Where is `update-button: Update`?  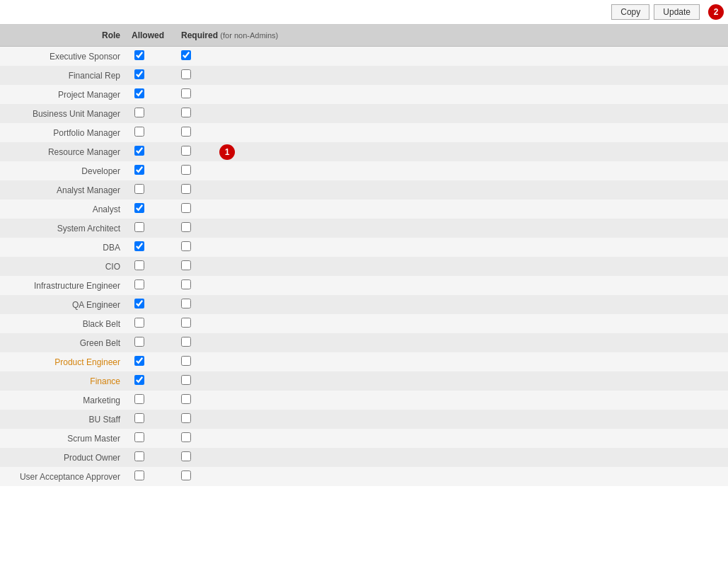
update-button: Update is located at coordinates (676, 12).